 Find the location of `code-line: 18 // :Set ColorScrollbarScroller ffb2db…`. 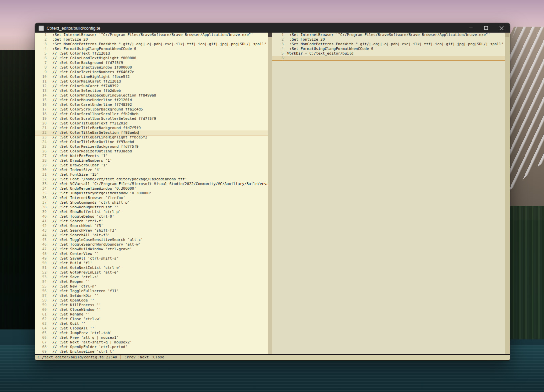

code-line: 18 // :Set ColorScrollbarScroller ffb2db… is located at coordinates (151, 114).